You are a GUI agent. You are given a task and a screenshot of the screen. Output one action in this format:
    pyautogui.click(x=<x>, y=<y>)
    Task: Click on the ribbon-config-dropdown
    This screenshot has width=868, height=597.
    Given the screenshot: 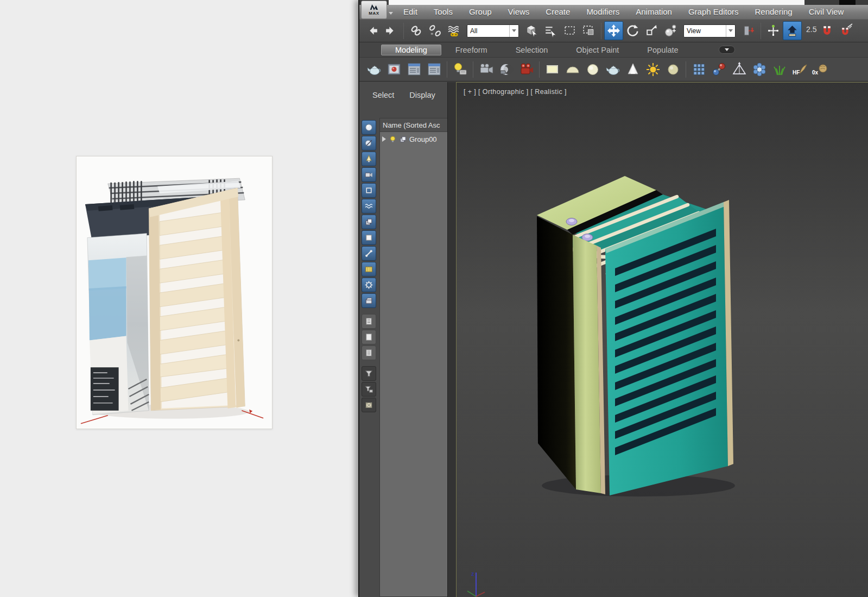 What is the action you would take?
    pyautogui.click(x=727, y=50)
    